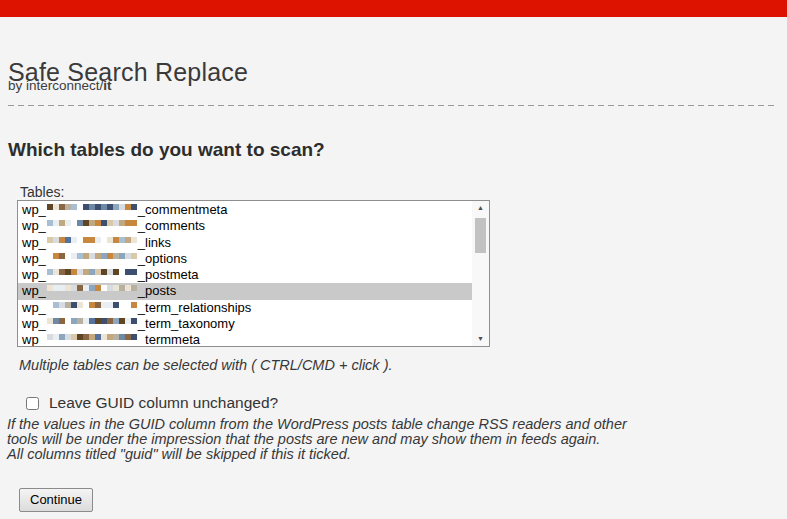 This screenshot has height=519, width=787. Describe the element at coordinates (172, 226) in the screenshot. I see `table-suffix: _comments` at that location.